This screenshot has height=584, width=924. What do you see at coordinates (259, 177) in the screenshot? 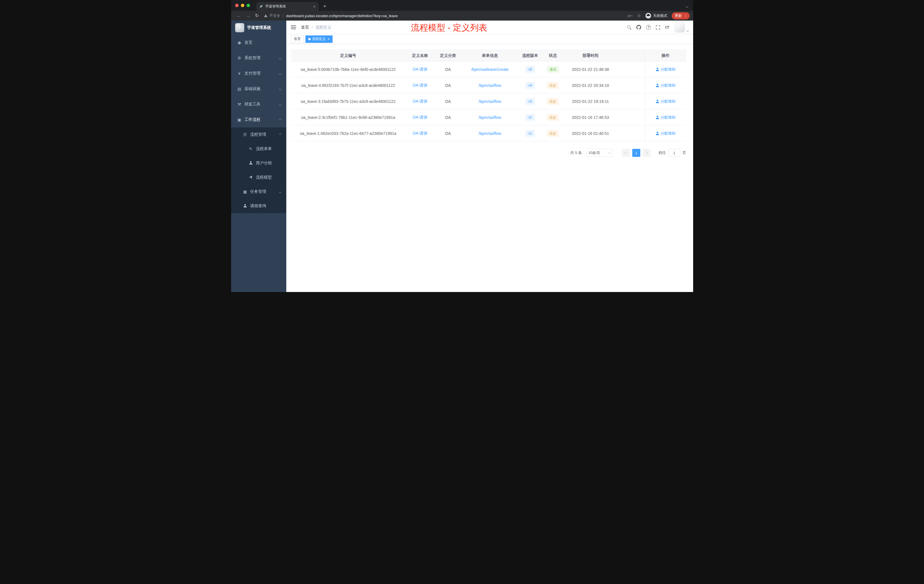
I see `sidebar-item-process-model: 流程模型` at bounding box center [259, 177].